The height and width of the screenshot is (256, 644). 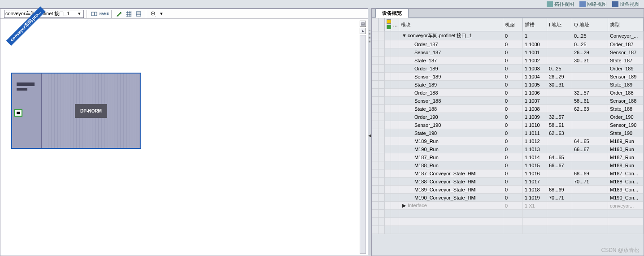 What do you see at coordinates (560, 25) in the screenshot?
I see `hdr-iaddr: I 地址` at bounding box center [560, 25].